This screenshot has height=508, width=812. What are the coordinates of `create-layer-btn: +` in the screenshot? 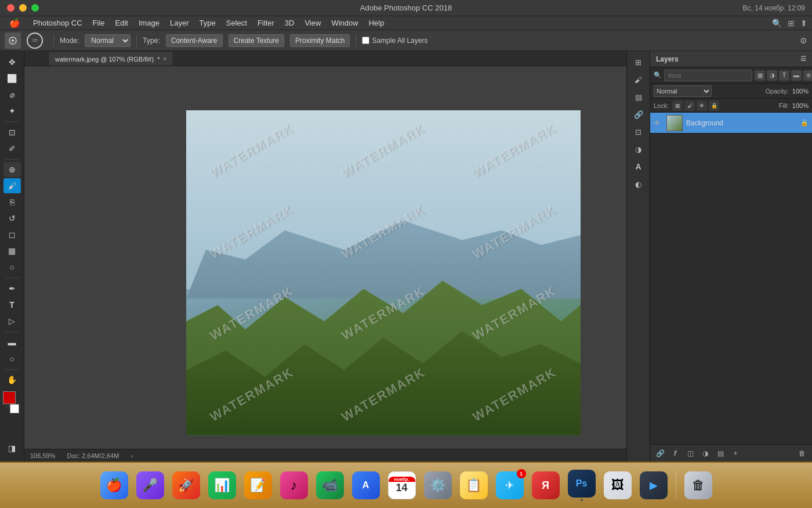 It's located at (735, 453).